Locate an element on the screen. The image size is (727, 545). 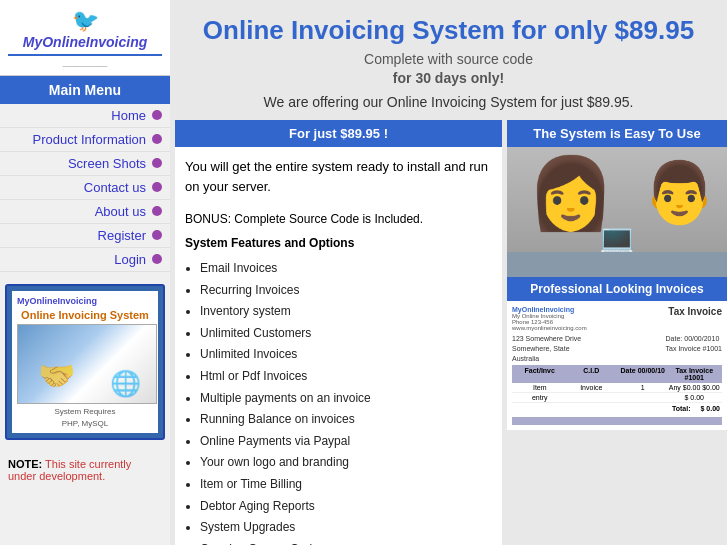
cell: Invoice is located at coordinates (592, 388).